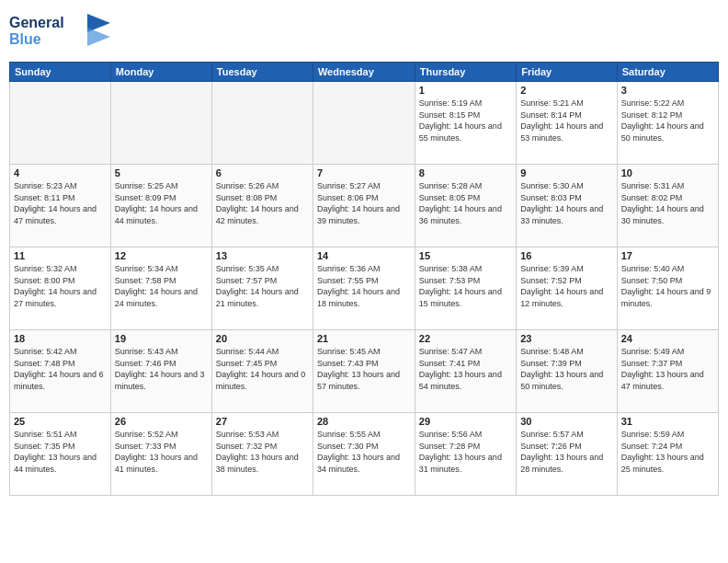 The image size is (728, 563). Describe the element at coordinates (667, 454) in the screenshot. I see `day-cell-31: 31Sunrise: 5:59 AMSunset: 7:24 PMDayligh…` at that location.